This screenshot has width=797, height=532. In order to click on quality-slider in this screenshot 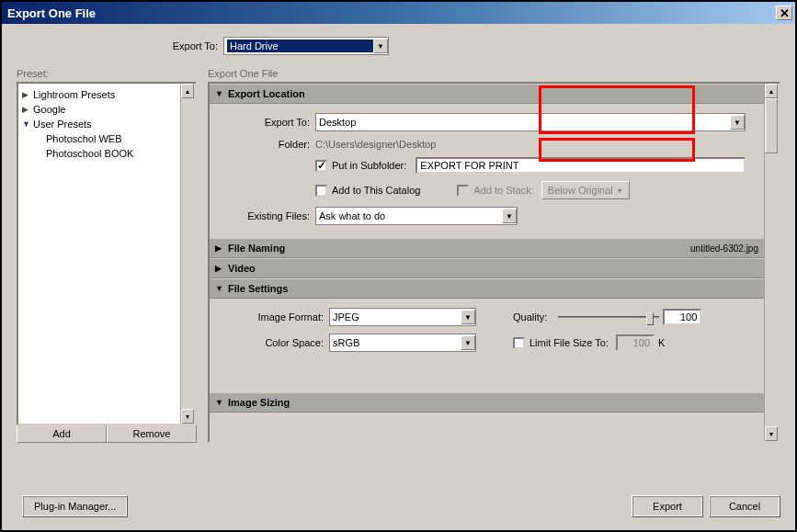, I will do `click(609, 317)`.